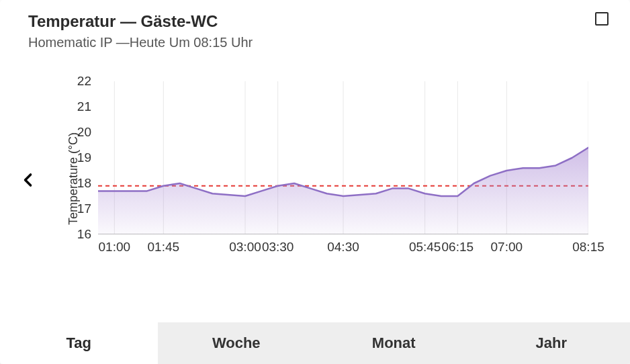 The width and height of the screenshot is (630, 364). What do you see at coordinates (79, 234) in the screenshot?
I see `y-tick: 16` at bounding box center [79, 234].